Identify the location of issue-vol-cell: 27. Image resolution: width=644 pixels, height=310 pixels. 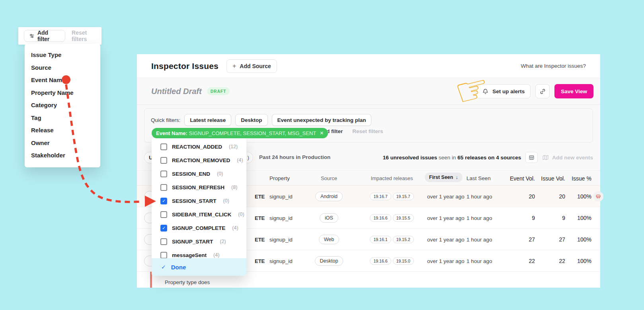
(552, 239).